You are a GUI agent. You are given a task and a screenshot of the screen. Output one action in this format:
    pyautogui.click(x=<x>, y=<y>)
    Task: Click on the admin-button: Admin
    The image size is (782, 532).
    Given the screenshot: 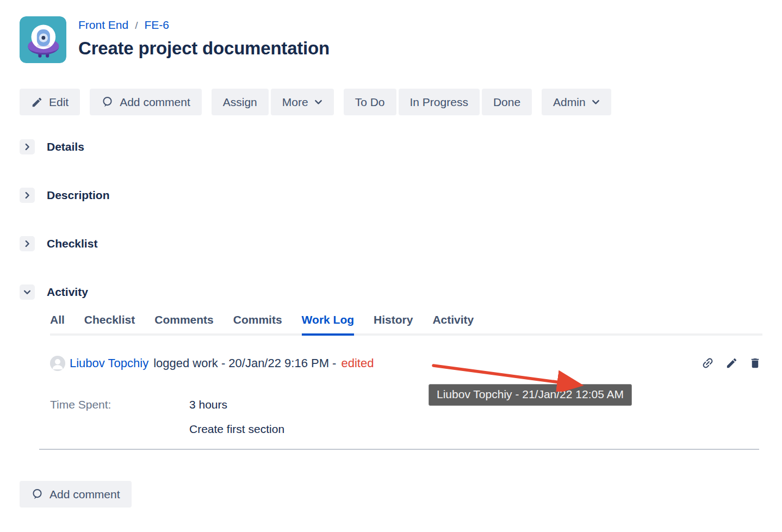 What is the action you would take?
    pyautogui.click(x=576, y=102)
    